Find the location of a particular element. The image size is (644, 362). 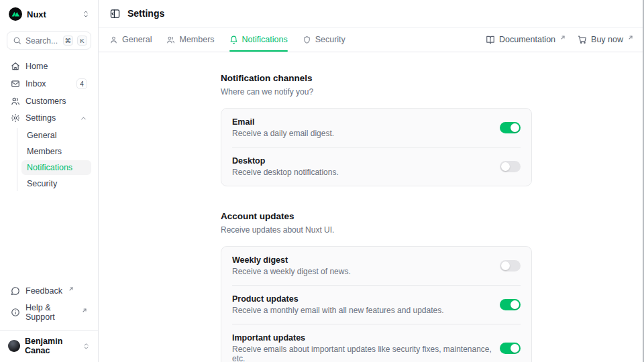

workspace-switcher: Nuxt is located at coordinates (49, 14).